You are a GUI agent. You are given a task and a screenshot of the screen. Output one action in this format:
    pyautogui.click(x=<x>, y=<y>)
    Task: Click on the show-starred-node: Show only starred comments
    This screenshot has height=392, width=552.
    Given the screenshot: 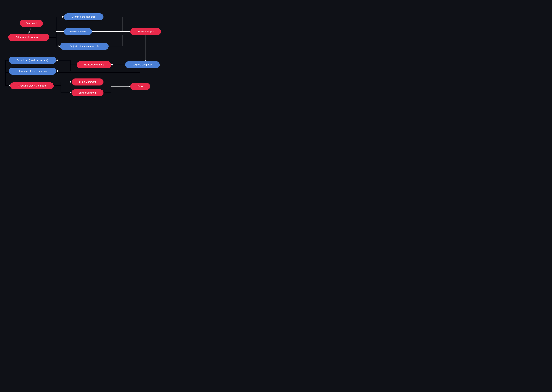 What is the action you would take?
    pyautogui.click(x=33, y=71)
    